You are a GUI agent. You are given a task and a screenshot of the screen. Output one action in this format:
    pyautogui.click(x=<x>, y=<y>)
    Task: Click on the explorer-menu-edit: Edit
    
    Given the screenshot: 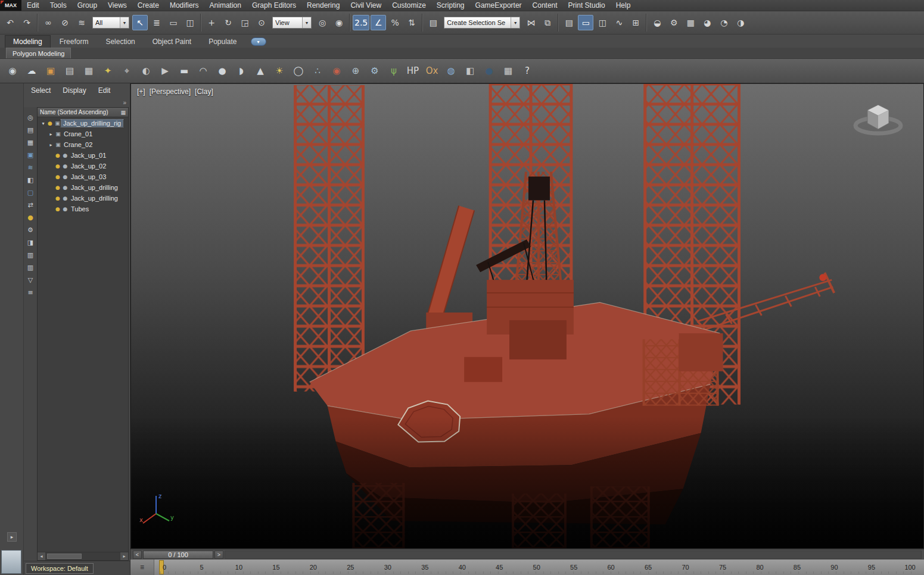 What is the action you would take?
    pyautogui.click(x=105, y=90)
    